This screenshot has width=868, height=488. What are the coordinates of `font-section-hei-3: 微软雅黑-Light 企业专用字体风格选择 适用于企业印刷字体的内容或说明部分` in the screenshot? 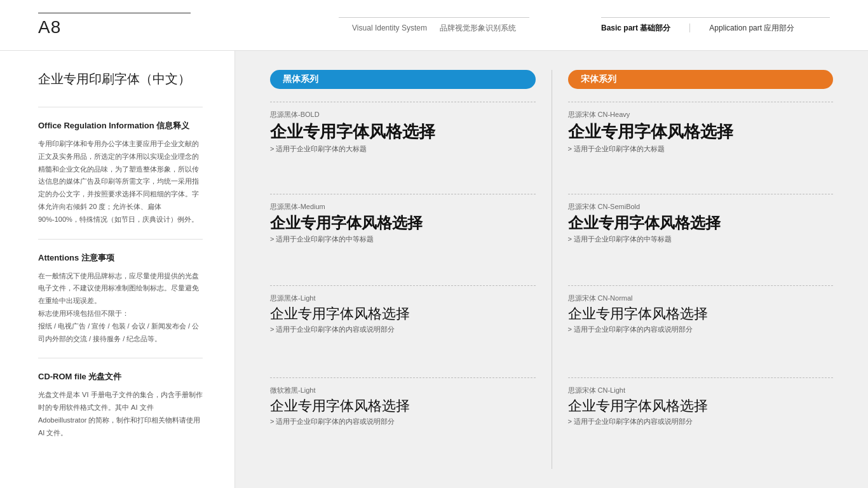 It's located at (403, 423).